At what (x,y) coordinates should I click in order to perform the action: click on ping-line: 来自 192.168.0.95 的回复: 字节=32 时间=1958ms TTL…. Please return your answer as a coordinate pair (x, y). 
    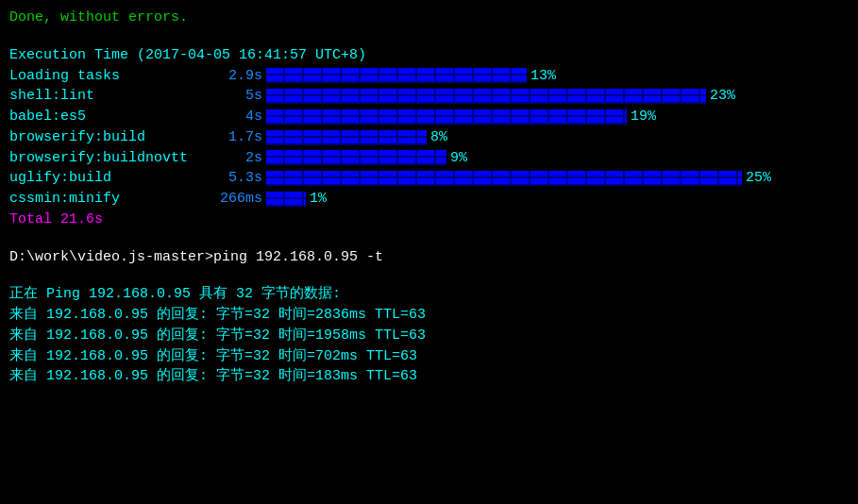
    Looking at the image, I should click on (429, 336).